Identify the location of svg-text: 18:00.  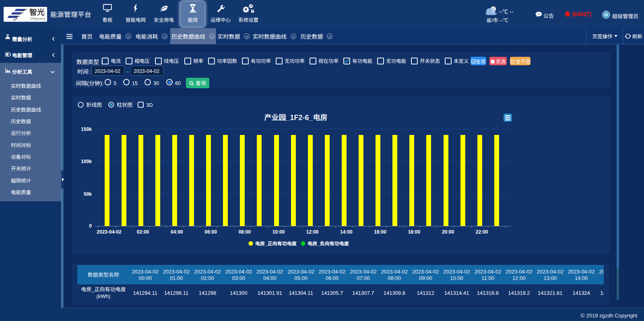
(414, 231).